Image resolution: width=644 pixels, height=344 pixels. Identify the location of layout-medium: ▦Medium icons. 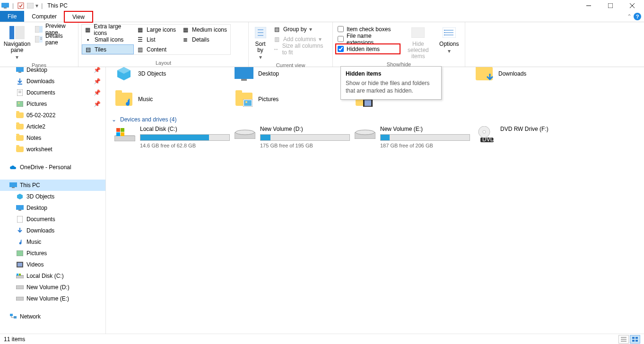
(205, 29).